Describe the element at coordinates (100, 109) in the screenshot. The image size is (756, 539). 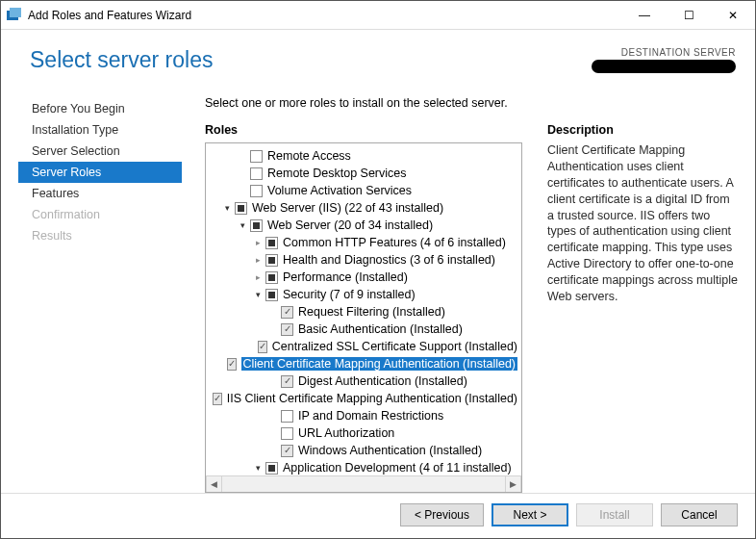
I see `nav-item-before-you-begin: Before You Begin` at that location.